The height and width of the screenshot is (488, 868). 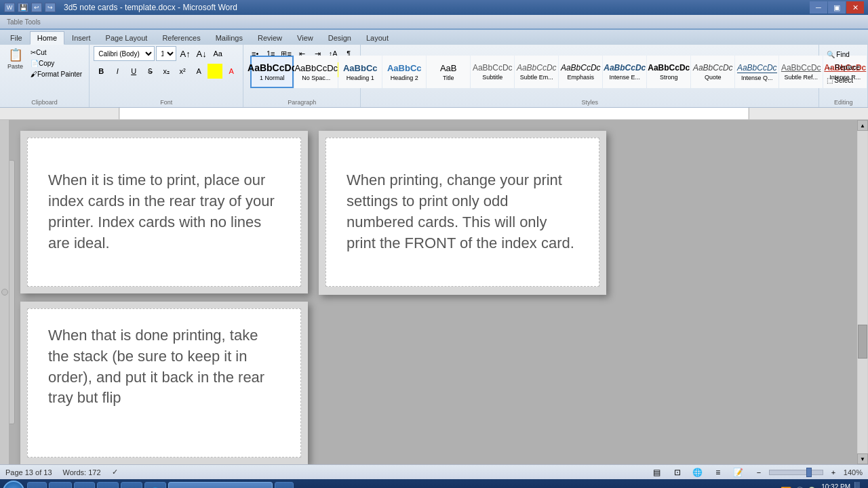 I want to click on card-2-text: When printing, change your print setting…, so click(x=462, y=211).